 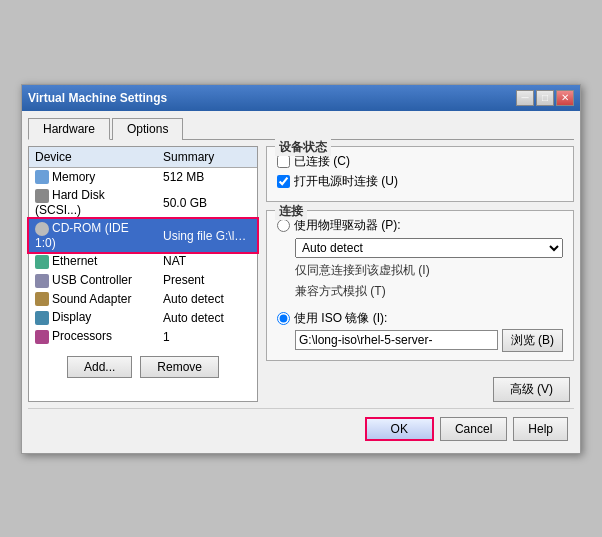 I want to click on device-status-section: 设备状态 已连接 (C) 打开电源时连接 (U), so click(x=420, y=174).